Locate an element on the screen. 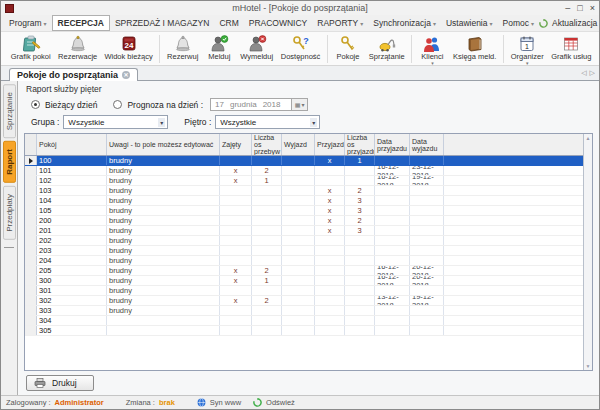  menu-item-sprzedaz-i-magazyn: SPRZEDAŻ I MAGAZYN is located at coordinates (162, 23).